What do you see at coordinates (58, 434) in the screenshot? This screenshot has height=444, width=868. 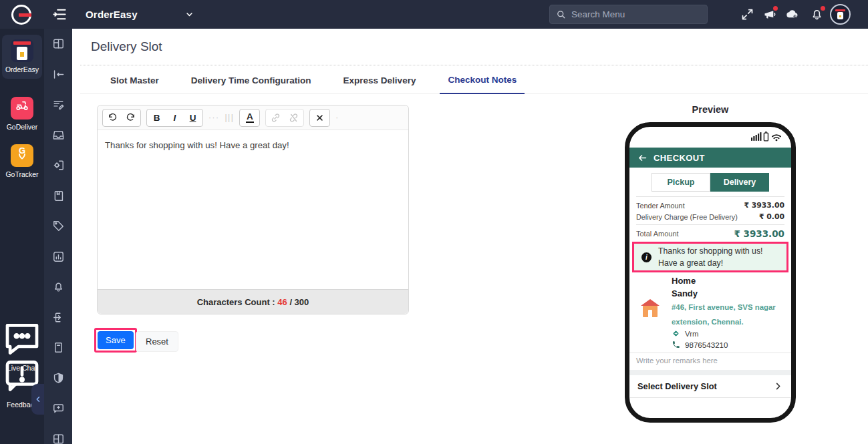 I see `sidebar-nav-layout-icon` at bounding box center [58, 434].